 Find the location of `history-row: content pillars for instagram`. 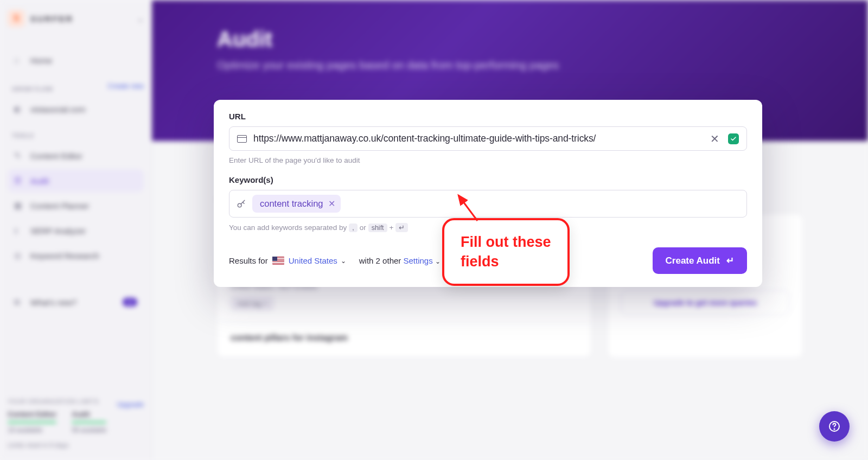

history-row: content pillars for instagram is located at coordinates (404, 340).